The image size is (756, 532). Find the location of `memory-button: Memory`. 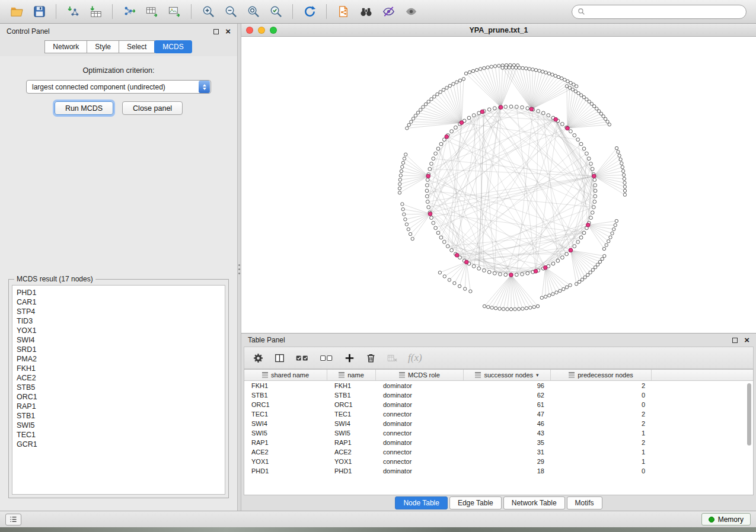

memory-button: Memory is located at coordinates (726, 519).